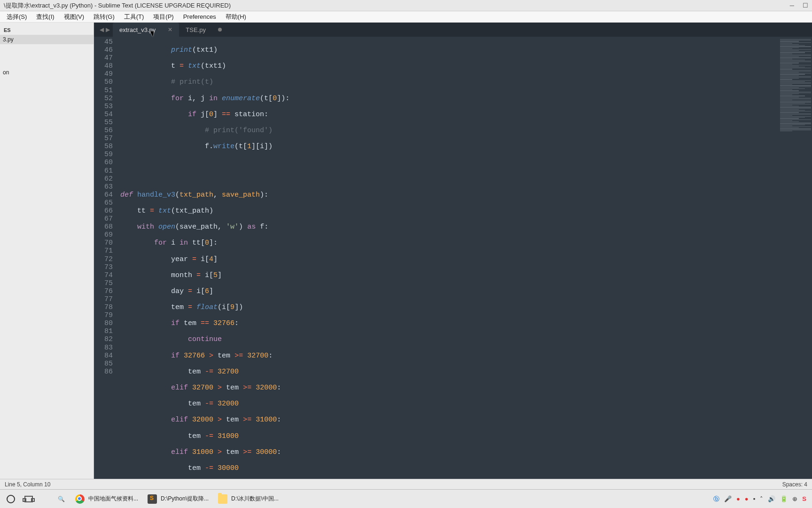  I want to click on minimap, so click(796, 258).